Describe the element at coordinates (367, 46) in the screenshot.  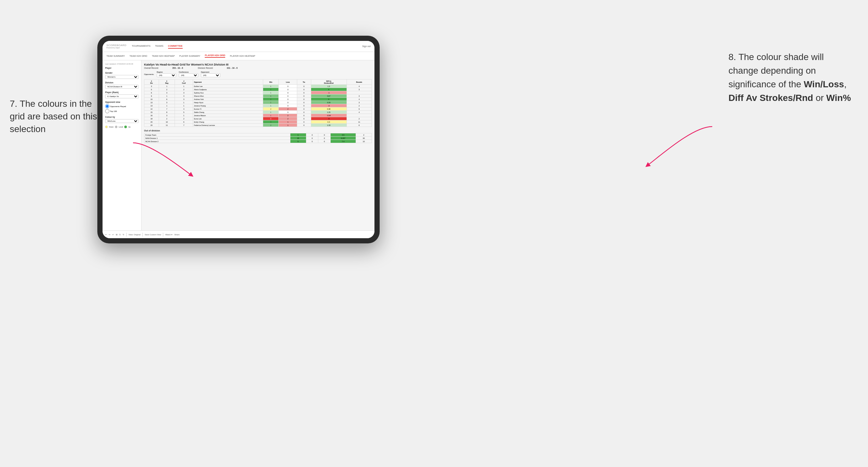
I see `sign-out: Sign out` at that location.